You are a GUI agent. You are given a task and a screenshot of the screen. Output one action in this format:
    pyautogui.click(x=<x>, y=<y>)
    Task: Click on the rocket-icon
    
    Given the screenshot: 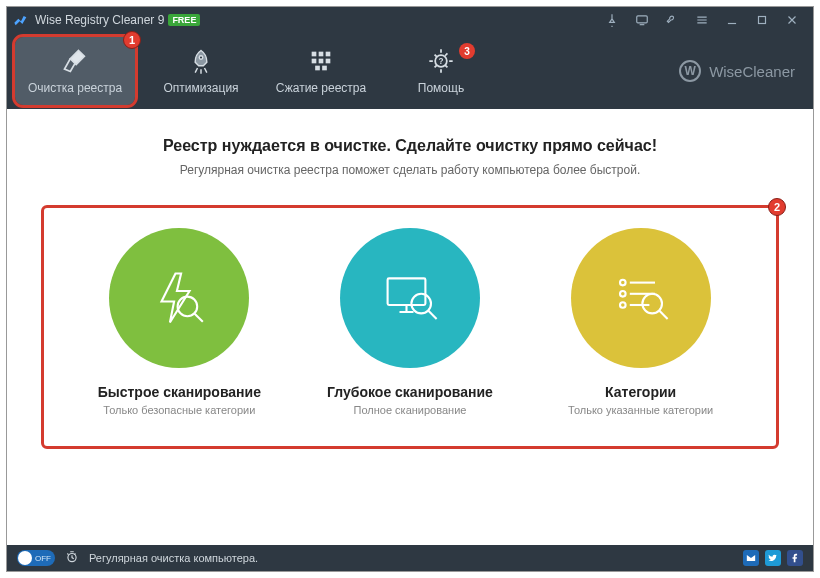 What is the action you would take?
    pyautogui.click(x=201, y=61)
    